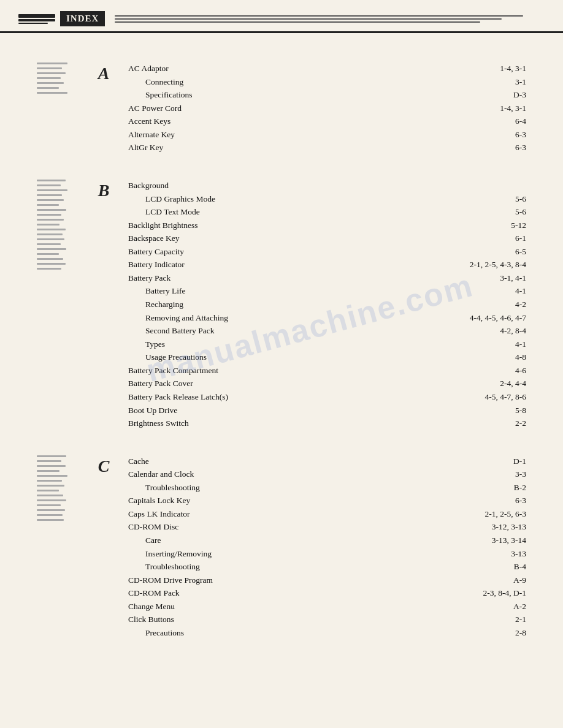 The image size is (563, 728). Describe the element at coordinates (521, 82) in the screenshot. I see `entry-page-connecting: 3-1` at that location.